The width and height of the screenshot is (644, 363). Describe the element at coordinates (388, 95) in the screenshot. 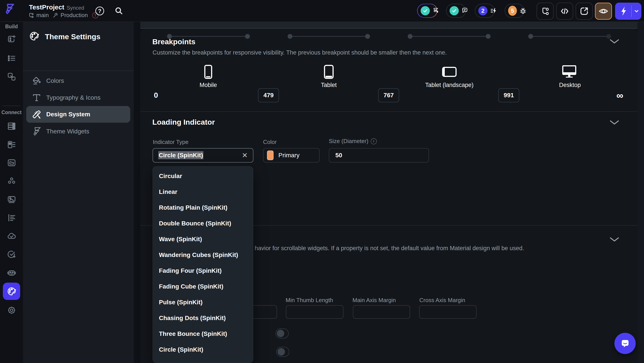

I see `breakpoint-value-tablet` at that location.